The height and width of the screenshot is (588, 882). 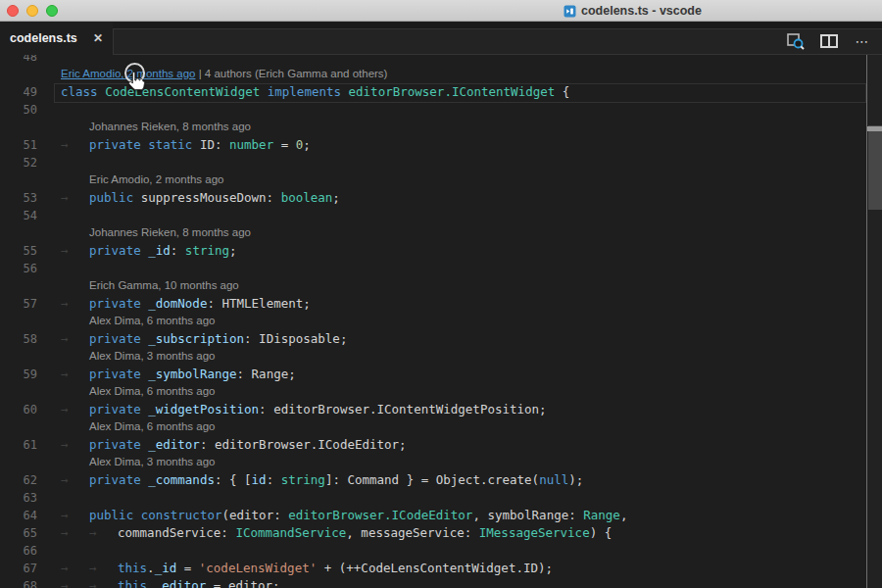 I want to click on code-line: 64→public constructor(editor: editorBrow…, so click(x=441, y=515).